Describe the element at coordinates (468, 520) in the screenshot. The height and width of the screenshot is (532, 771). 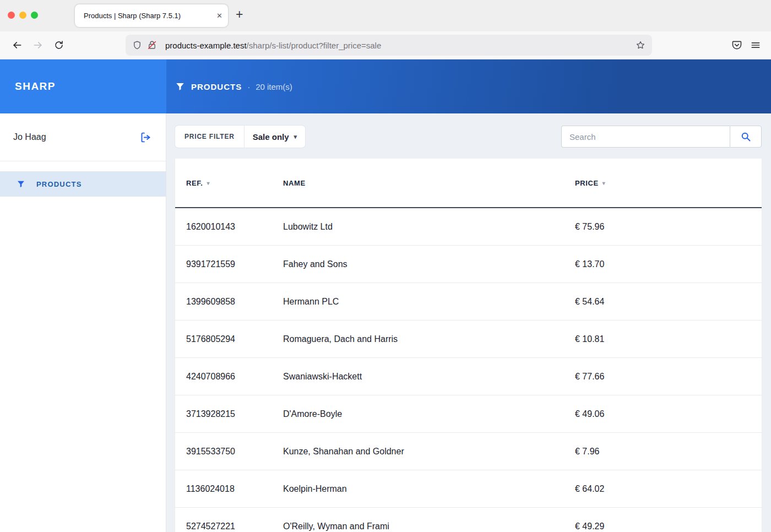
I see `table-row: 5274527221 O'Reilly, Wyman and Frami € 4…` at that location.